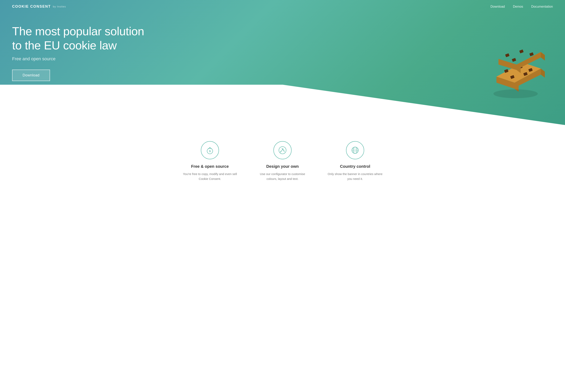 The width and height of the screenshot is (565, 392). What do you see at coordinates (31, 6) in the screenshot?
I see `logo-text: COOKIE CONSENT` at bounding box center [31, 6].